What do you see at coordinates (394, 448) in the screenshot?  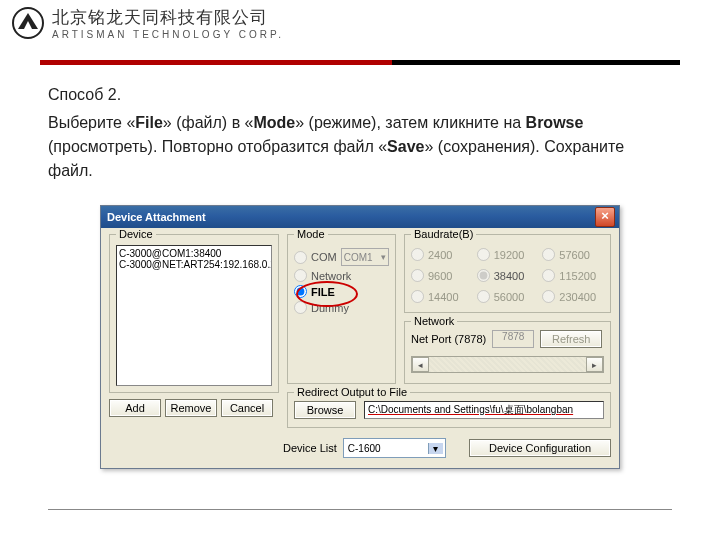 I see `device-list-combo: C-1600` at bounding box center [394, 448].